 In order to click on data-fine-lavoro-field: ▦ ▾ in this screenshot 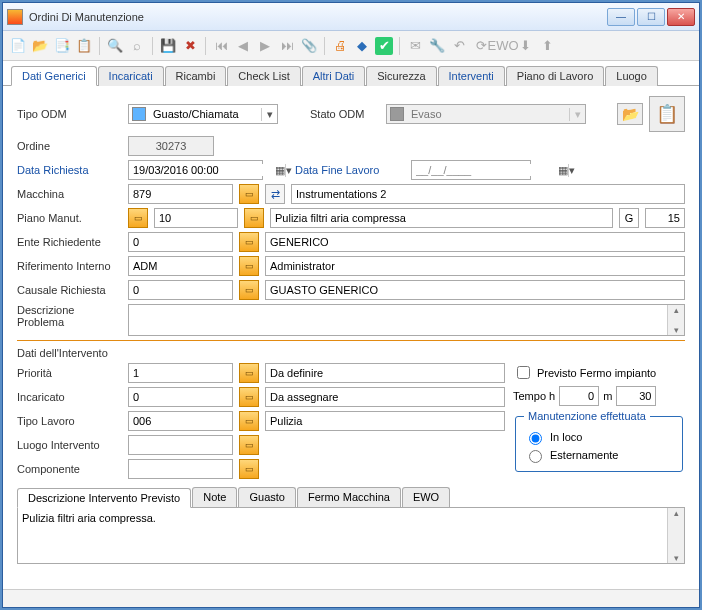, I will do `click(471, 170)`.